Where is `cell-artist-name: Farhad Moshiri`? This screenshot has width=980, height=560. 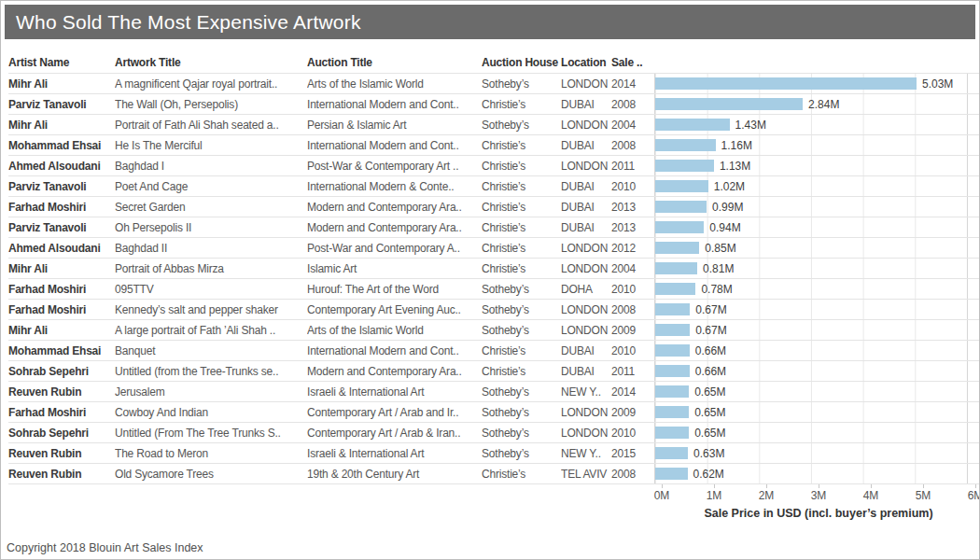 cell-artist-name: Farhad Moshiri is located at coordinates (62, 207).